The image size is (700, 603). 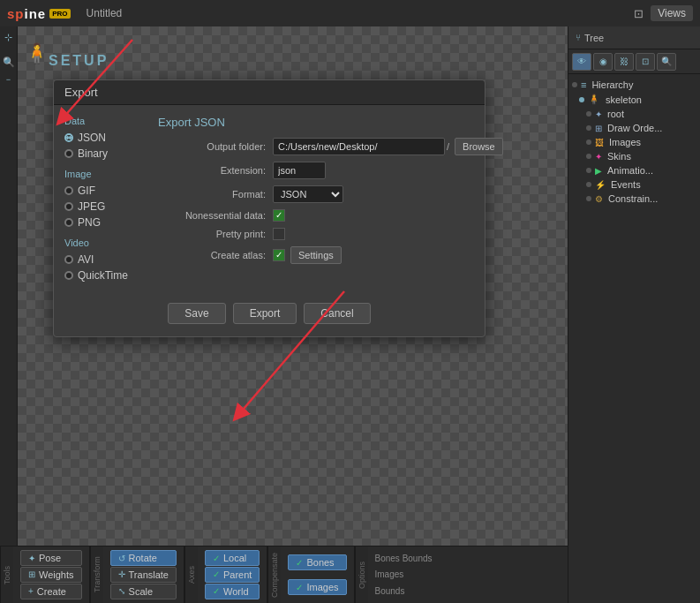 What do you see at coordinates (634, 156) in the screenshot?
I see `tree-item-skins: ✦ Skins` at bounding box center [634, 156].